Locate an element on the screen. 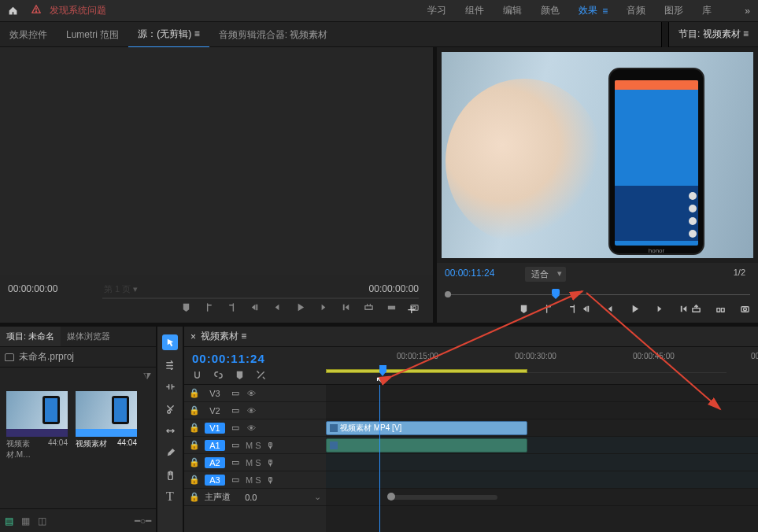  ws-audio: 音频 is located at coordinates (636, 11).